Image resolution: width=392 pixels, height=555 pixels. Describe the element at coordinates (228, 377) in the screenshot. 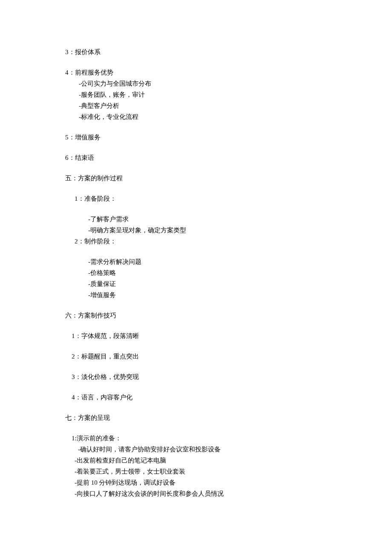

I see `section-6-item-3: 3：淡化价格，优势突现` at that location.